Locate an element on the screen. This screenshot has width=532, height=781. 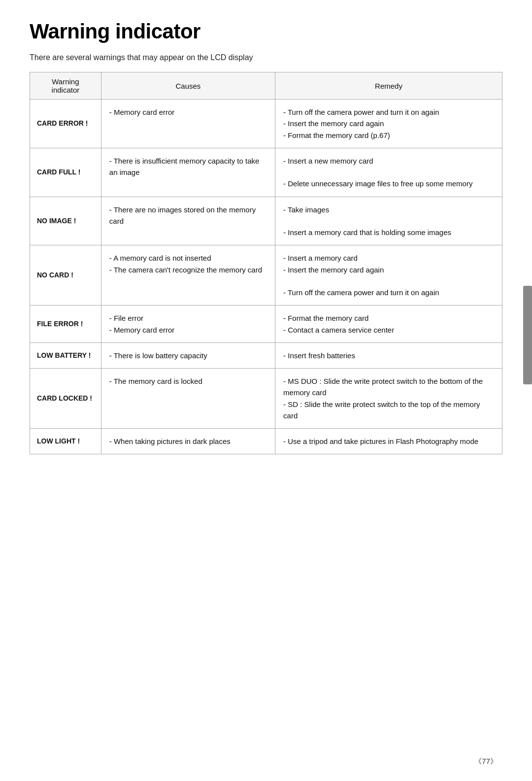
causes-cell: - When taking pictures in dark places is located at coordinates (188, 441).